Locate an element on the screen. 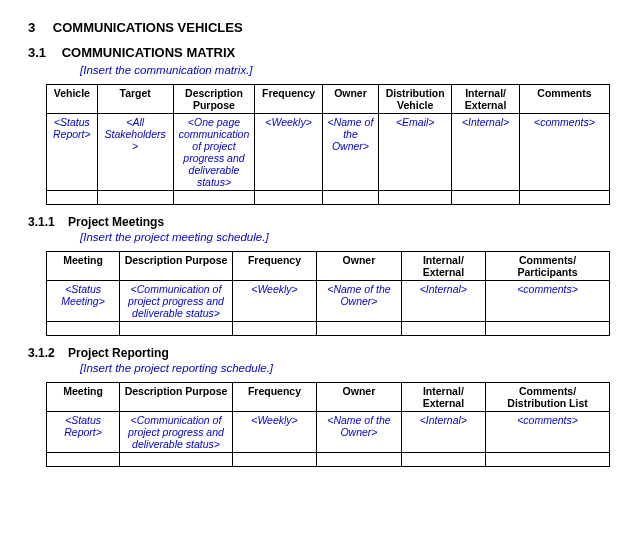  col-header: Comments/ Distribution List is located at coordinates (548, 398).